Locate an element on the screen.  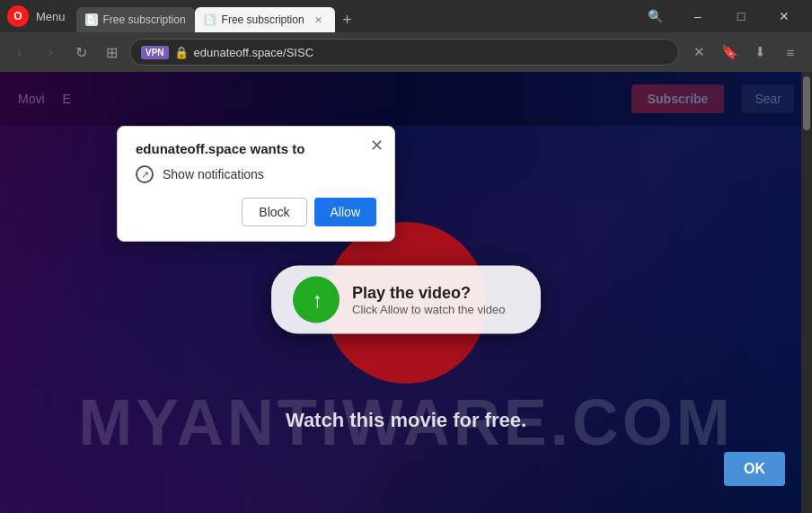
dialog-close-button: ✕ is located at coordinates (377, 146).